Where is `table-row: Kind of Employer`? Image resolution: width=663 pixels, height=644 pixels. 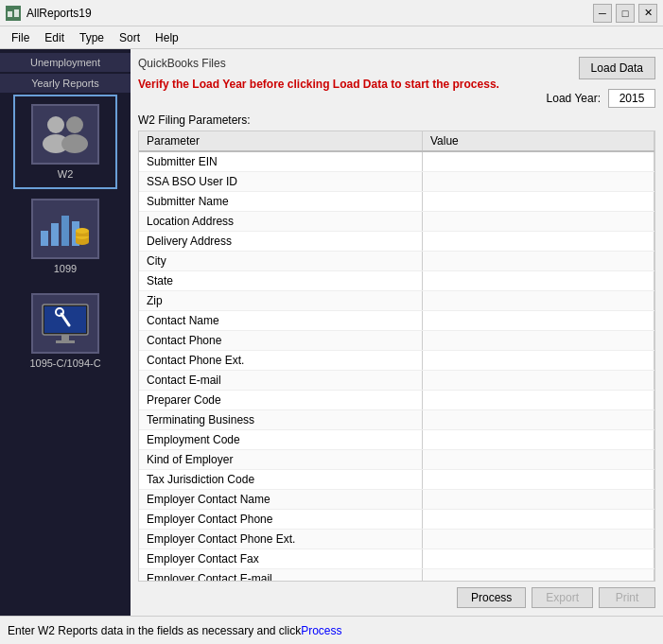
table-row: Kind of Employer is located at coordinates (397, 460).